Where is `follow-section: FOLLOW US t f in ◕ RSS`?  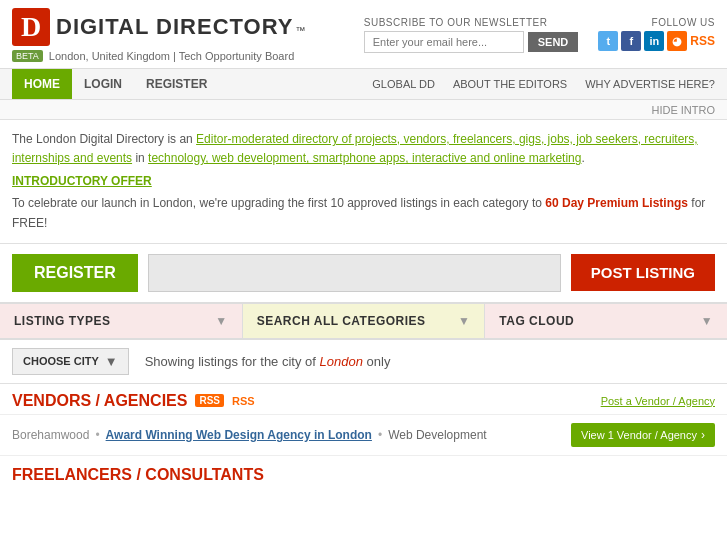 follow-section: FOLLOW US t f in ◕ RSS is located at coordinates (656, 34).